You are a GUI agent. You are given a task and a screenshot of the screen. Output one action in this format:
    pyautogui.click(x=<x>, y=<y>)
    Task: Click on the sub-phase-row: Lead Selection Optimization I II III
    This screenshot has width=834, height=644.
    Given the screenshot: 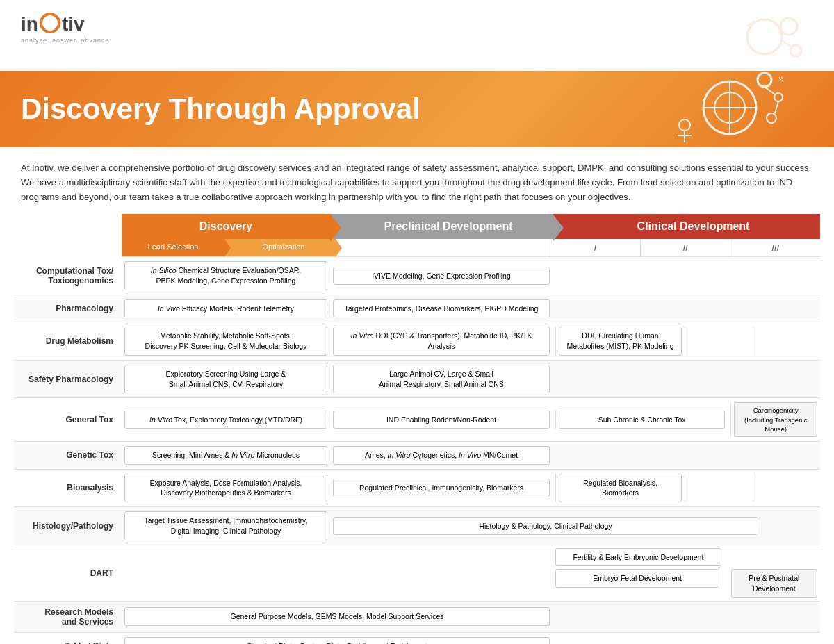 What is the action you would take?
    pyautogui.click(x=471, y=248)
    